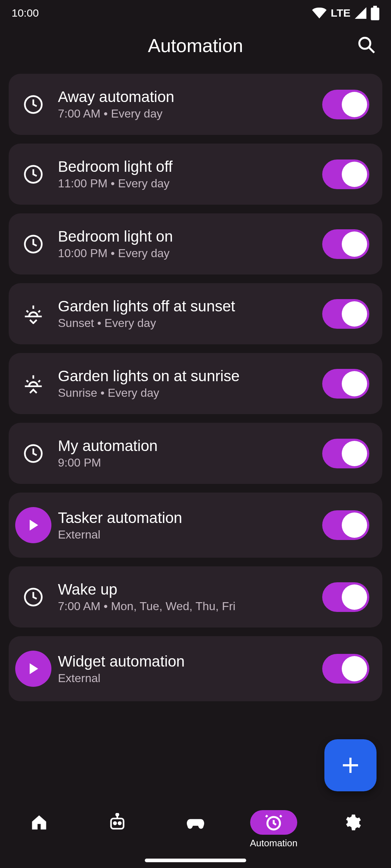  What do you see at coordinates (184, 306) in the screenshot?
I see `automation-title: Garden lights off at sunset` at bounding box center [184, 306].